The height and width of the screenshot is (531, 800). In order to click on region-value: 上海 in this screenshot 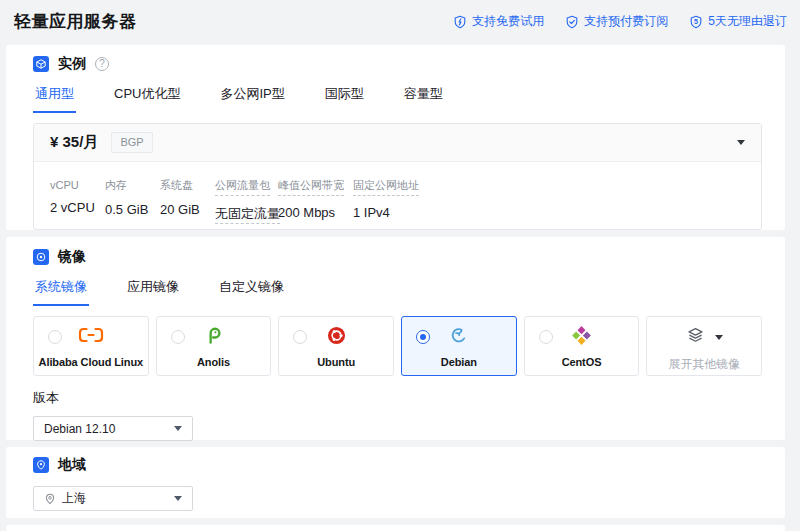, I will do `click(74, 498)`.